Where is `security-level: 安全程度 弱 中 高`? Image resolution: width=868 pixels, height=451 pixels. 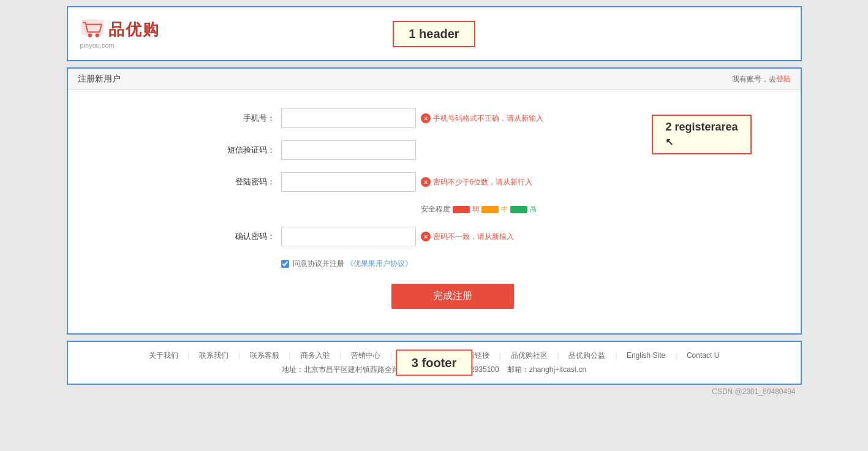 security-level: 安全程度 弱 中 高 is located at coordinates (479, 210).